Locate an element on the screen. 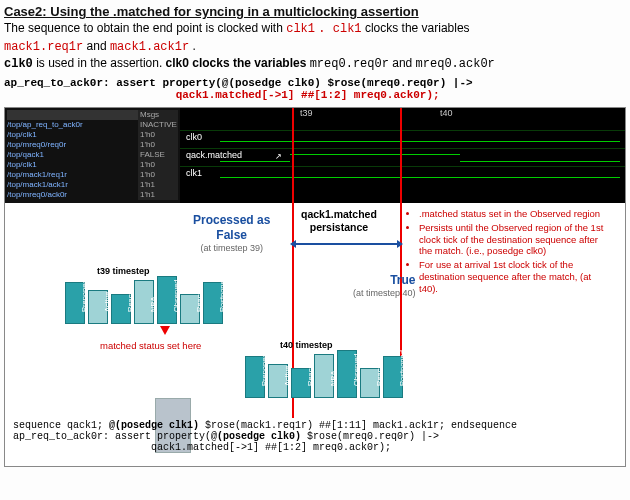 The height and width of the screenshot is (500, 630). assert-cont: qack1.matched[->1] ##[1:2] mreq0.ack0r); is located at coordinates (222, 95).